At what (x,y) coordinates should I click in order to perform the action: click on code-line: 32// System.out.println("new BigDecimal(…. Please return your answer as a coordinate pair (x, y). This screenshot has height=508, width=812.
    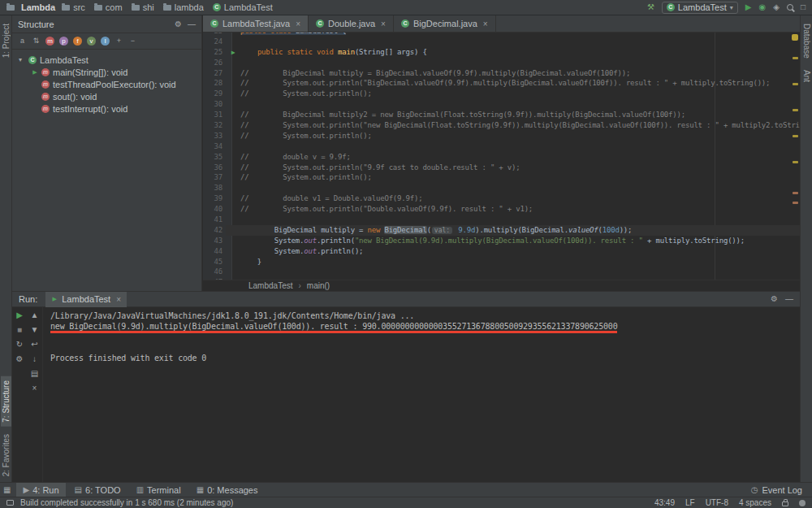
    Looking at the image, I should click on (502, 125).